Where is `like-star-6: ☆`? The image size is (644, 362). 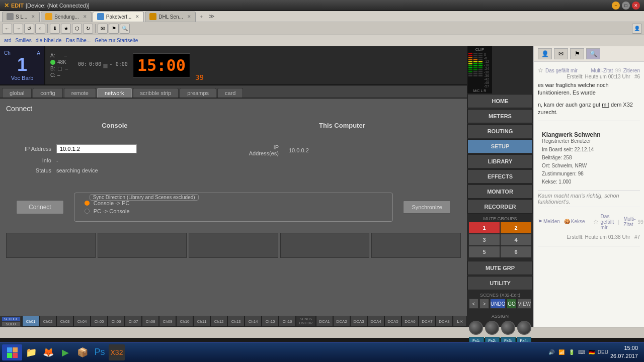
like-star-6: ☆ is located at coordinates (540, 70).